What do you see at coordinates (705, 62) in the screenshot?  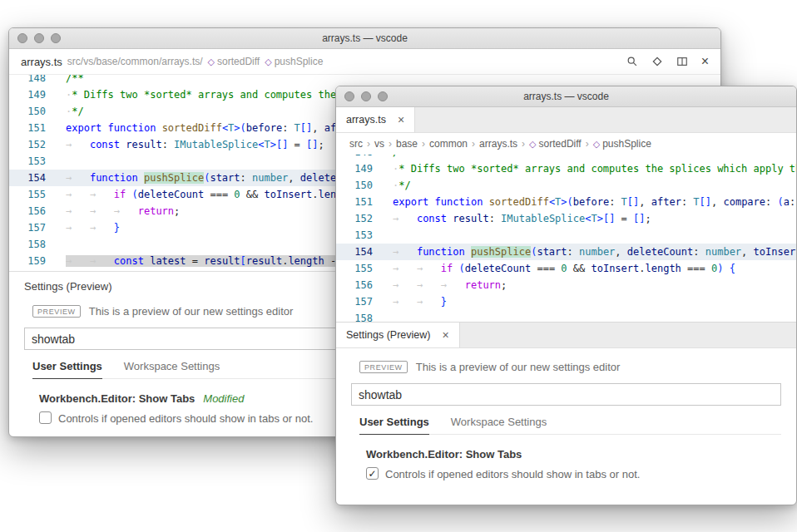 I see `close-editor-icon: ×` at bounding box center [705, 62].